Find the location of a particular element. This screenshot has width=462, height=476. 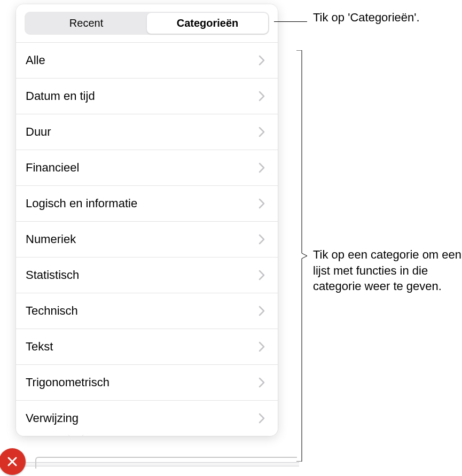

category-item-financieel: Financieel is located at coordinates (147, 168).